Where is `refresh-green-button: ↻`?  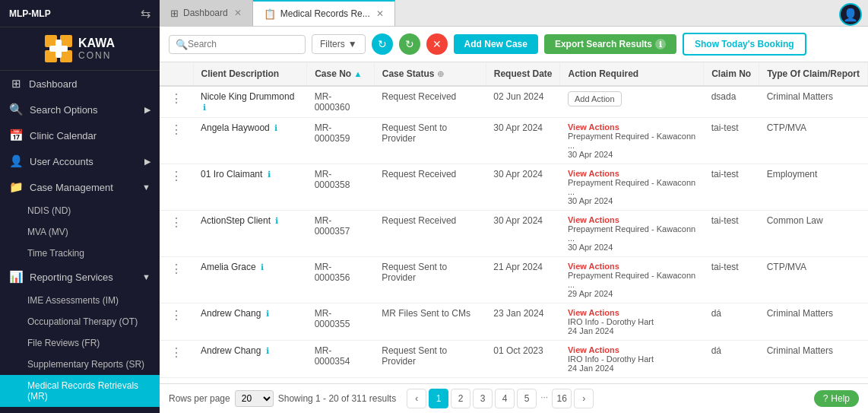
refresh-green-button: ↻ is located at coordinates (410, 44).